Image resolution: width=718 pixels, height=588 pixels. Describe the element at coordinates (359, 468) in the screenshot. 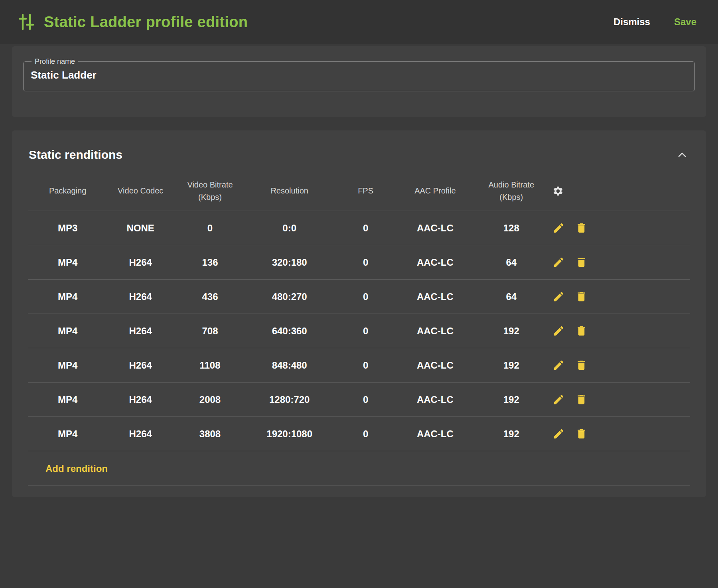

I see `table-footer: Add rendition` at that location.